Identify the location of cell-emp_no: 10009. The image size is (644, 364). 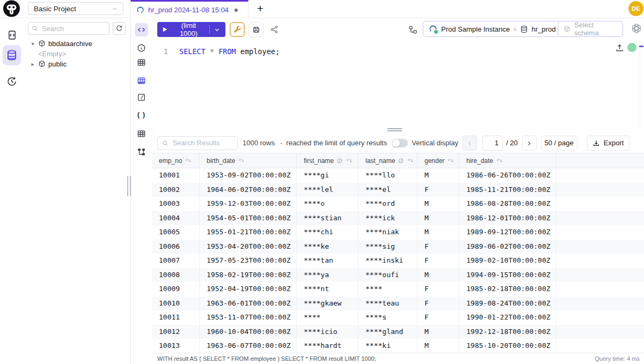
(176, 289).